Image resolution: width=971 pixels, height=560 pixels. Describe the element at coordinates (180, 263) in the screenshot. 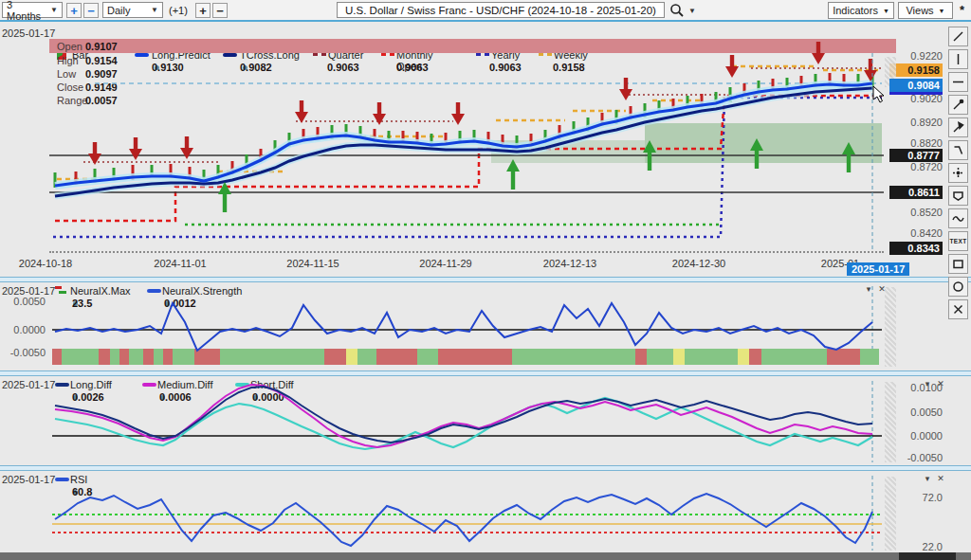

I see `x-axis-label: 2024-11-01` at that location.